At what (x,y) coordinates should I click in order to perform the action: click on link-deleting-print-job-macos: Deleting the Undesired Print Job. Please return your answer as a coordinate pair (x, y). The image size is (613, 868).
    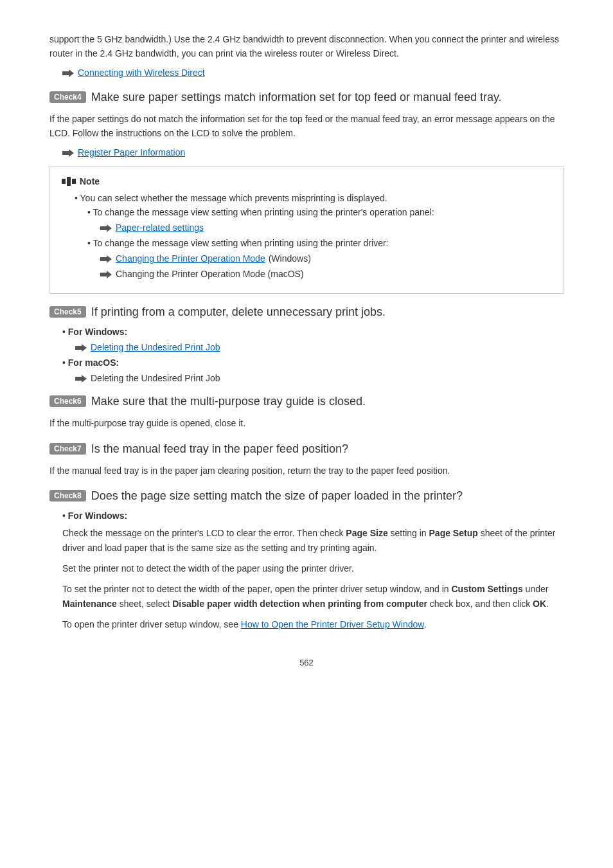
    Looking at the image, I should click on (319, 378).